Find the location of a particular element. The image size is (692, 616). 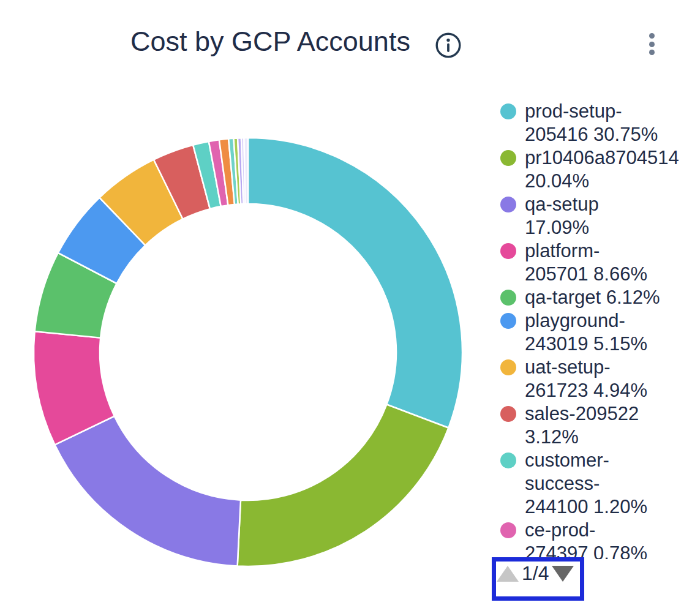

kebab-menu-icon is located at coordinates (652, 44).